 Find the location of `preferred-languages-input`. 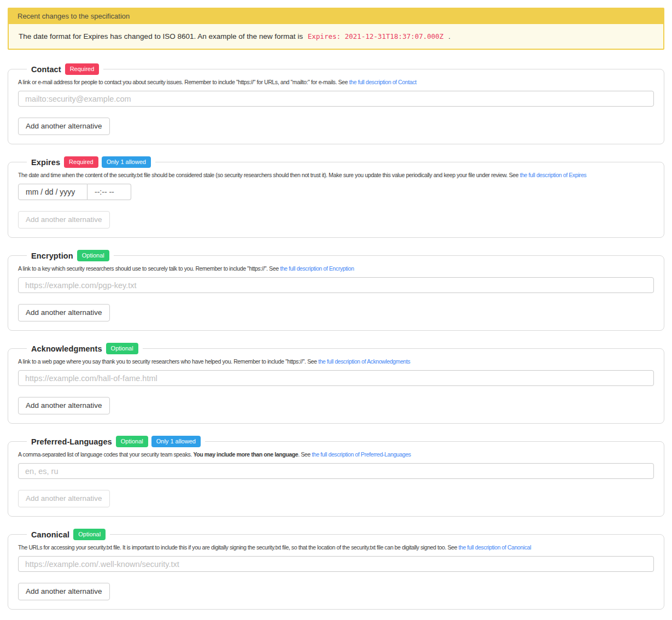

preferred-languages-input is located at coordinates (336, 471).